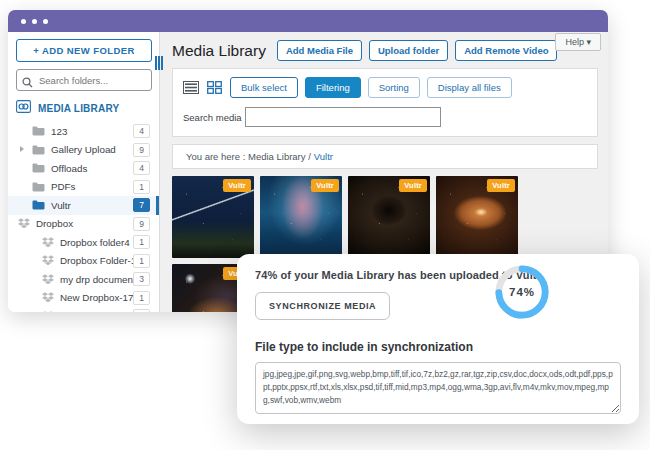 The image size is (650, 450). What do you see at coordinates (522, 292) in the screenshot?
I see `sync-progress-value: 74%` at bounding box center [522, 292].